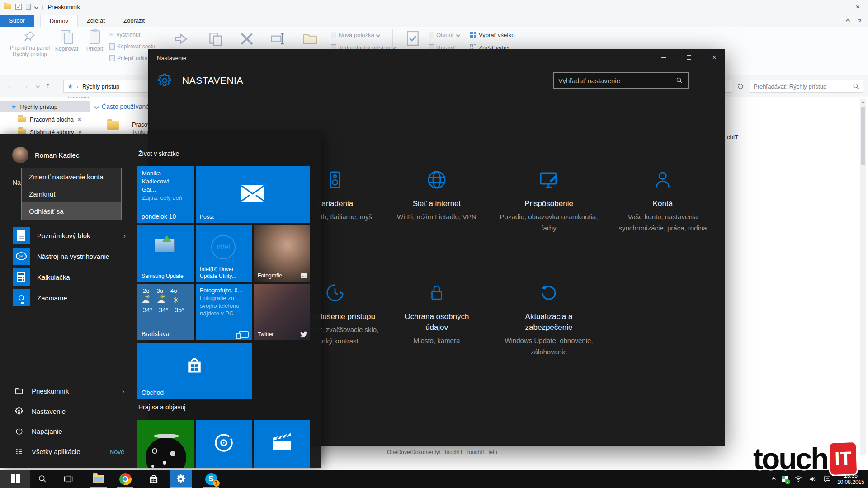 The image size is (868, 488). What do you see at coordinates (154, 479) in the screenshot?
I see `taskbar-store-button` at bounding box center [154, 479].